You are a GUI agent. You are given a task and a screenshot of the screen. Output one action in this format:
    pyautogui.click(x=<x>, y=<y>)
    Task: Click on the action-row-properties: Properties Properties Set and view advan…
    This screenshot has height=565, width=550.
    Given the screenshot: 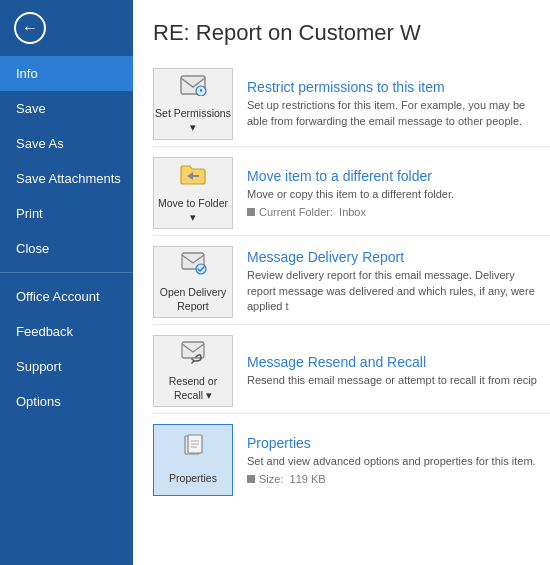 What is the action you would take?
    pyautogui.click(x=352, y=460)
    